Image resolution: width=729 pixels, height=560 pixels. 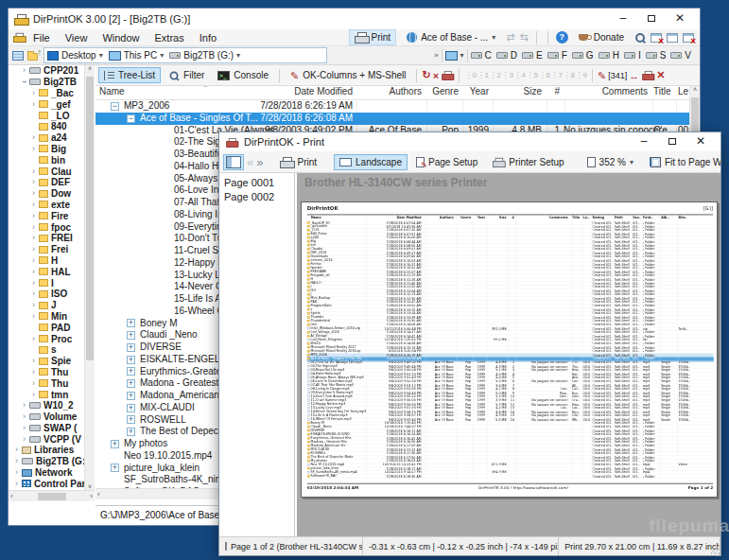 What do you see at coordinates (51, 406) in the screenshot?
I see `tree-item: › W10_2` at bounding box center [51, 406].